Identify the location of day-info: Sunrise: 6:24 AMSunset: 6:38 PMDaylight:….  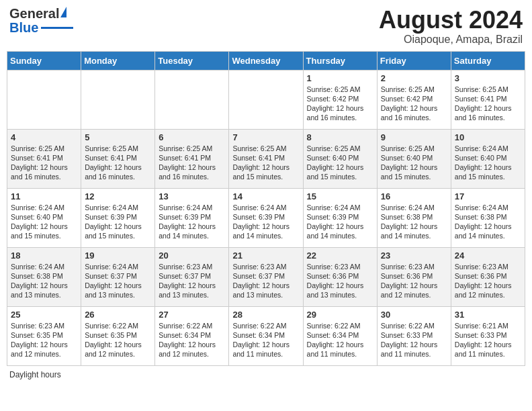
(488, 222).